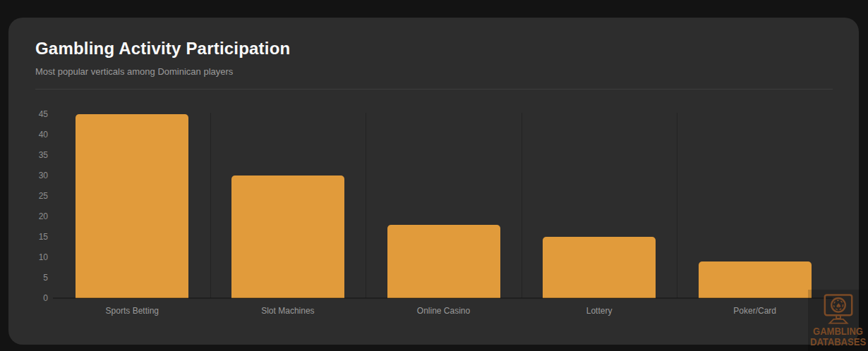 The image size is (868, 351). Describe the element at coordinates (32, 155) in the screenshot. I see `y-tick-label: 35` at that location.